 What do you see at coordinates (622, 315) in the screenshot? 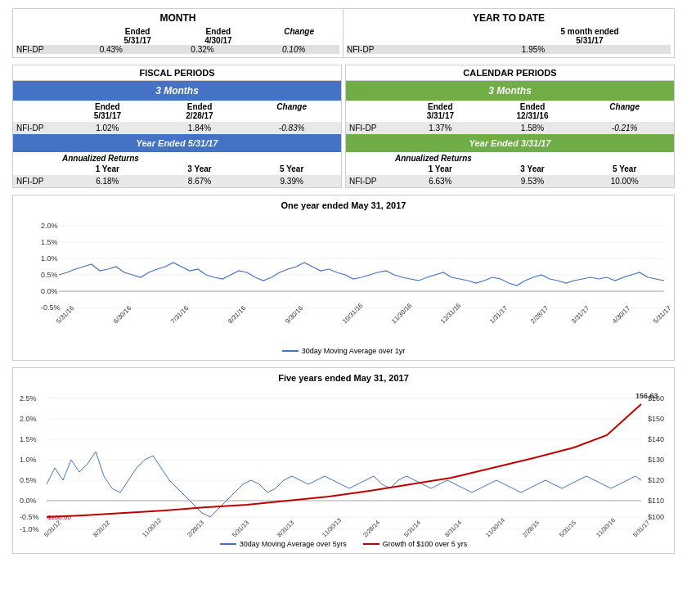
I see `svg-text: 4/30/17` at bounding box center [622, 315].